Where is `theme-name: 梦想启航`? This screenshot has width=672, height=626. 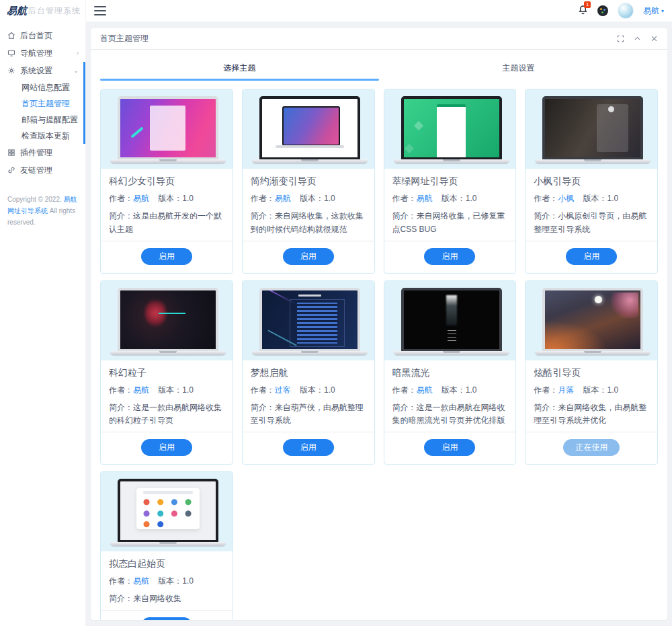
theme-name: 梦想启航 is located at coordinates (308, 373).